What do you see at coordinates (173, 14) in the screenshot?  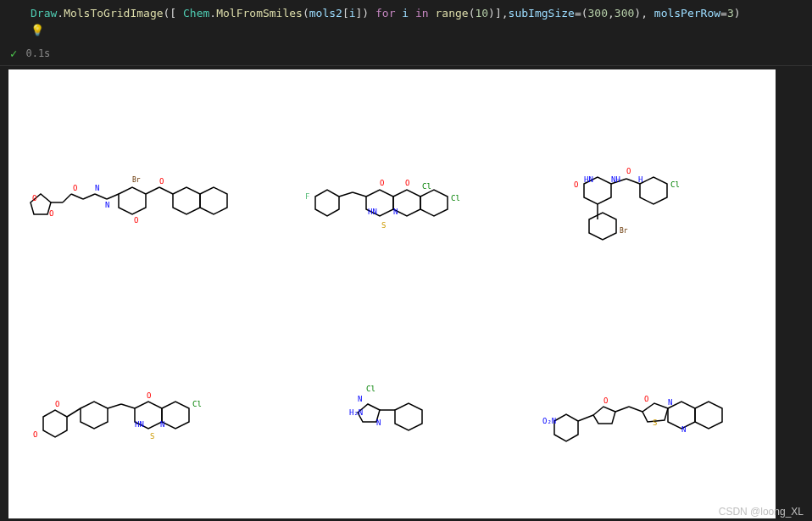 I see `token-punct: ([` at bounding box center [173, 14].